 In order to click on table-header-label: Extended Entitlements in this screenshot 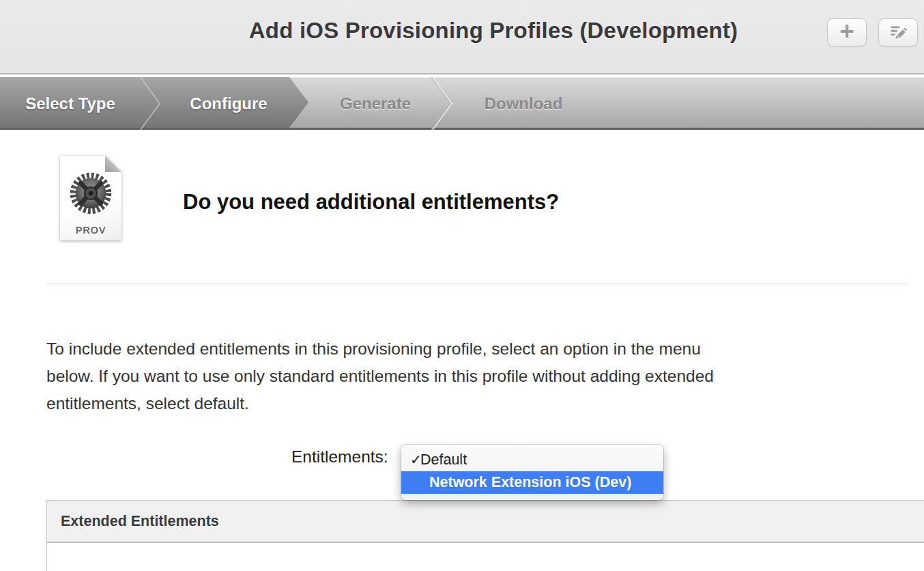, I will do `click(140, 522)`.